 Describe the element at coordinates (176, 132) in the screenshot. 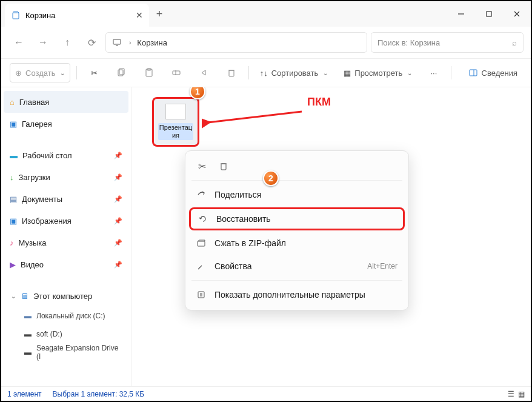

I see `file-name: Презентац ия` at that location.